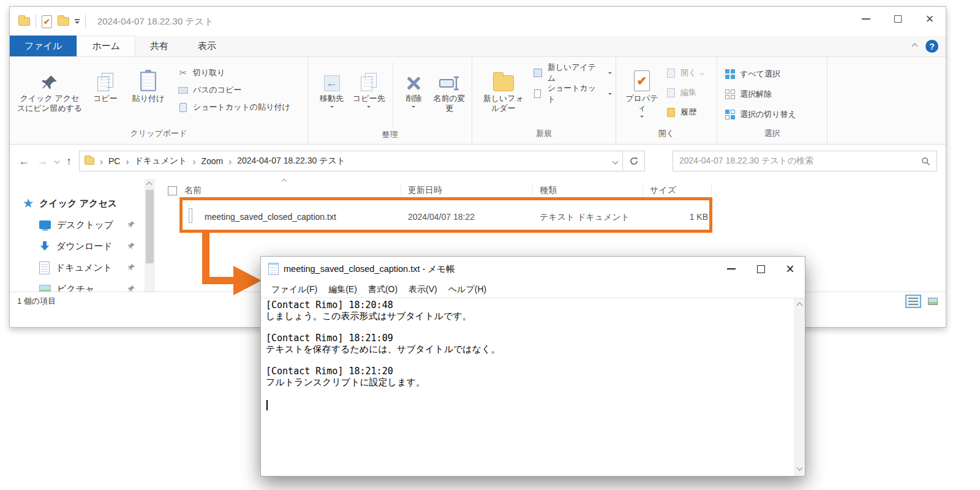  I want to click on select-all-checkbox, so click(173, 191).